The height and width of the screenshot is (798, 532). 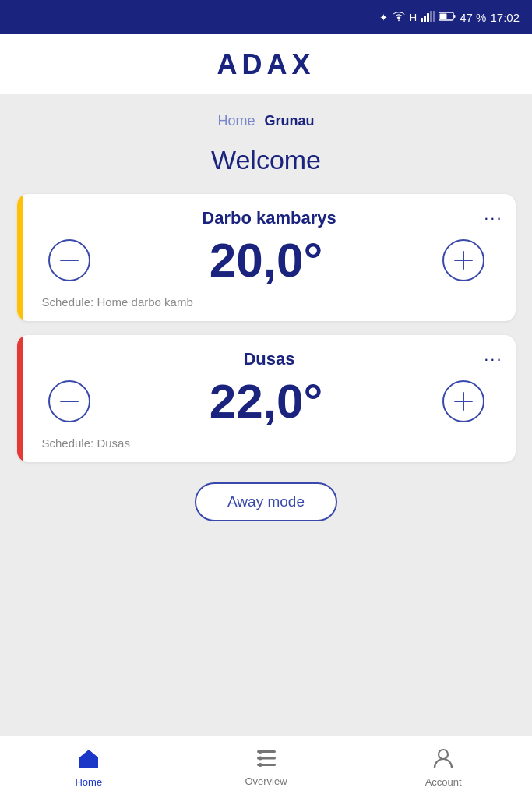 I want to click on increase-temp-dusas, so click(x=463, y=401).